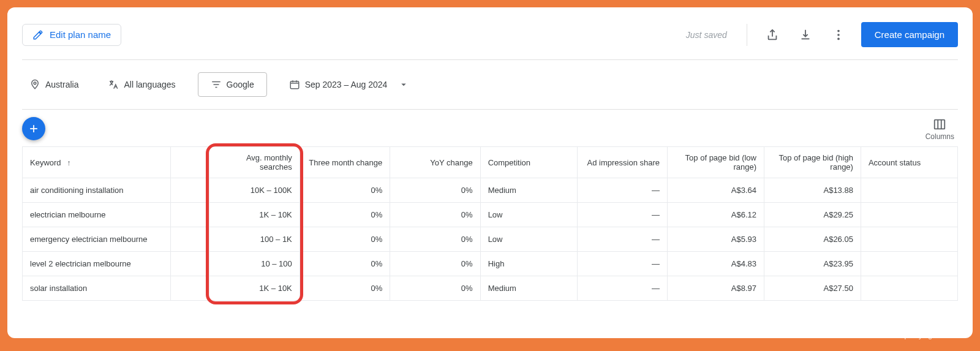 This screenshot has height=351, width=980. Describe the element at coordinates (490, 163) in the screenshot. I see `table-header-row: Keyword ↑ Avg. monthly searches Three mo…` at that location.